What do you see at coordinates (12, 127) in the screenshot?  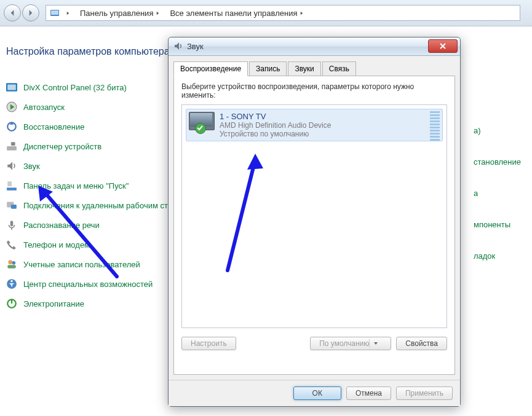 I see `recovery-icon` at bounding box center [12, 127].